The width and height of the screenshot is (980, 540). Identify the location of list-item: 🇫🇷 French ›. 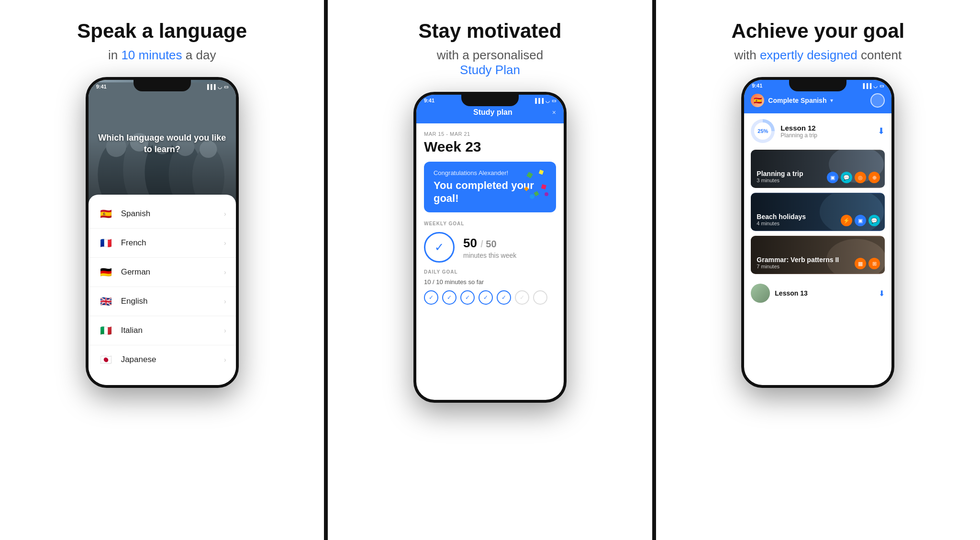
(162, 243).